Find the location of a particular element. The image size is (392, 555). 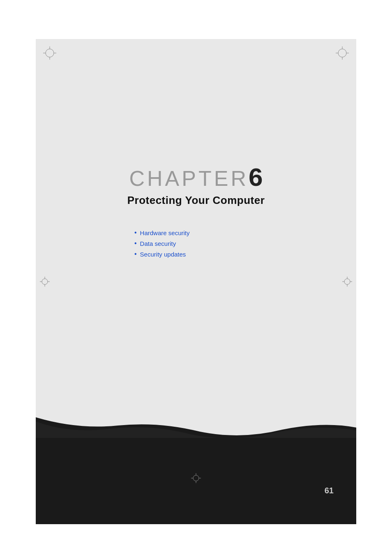

toc-link-security-updates: Security updates is located at coordinates (163, 254).